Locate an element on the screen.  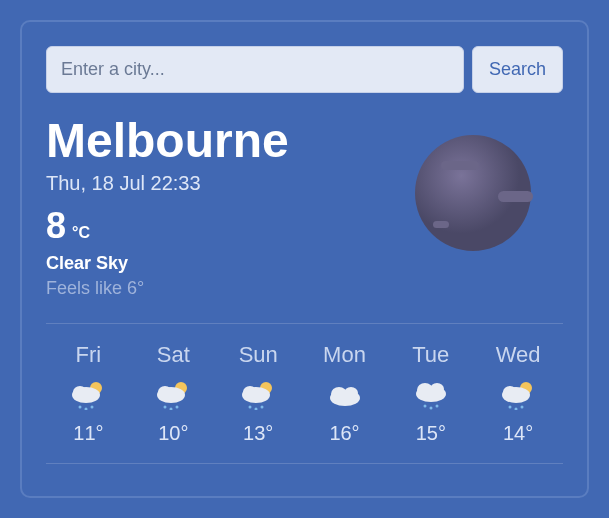
weather-cloud-icon is located at coordinates (345, 395).